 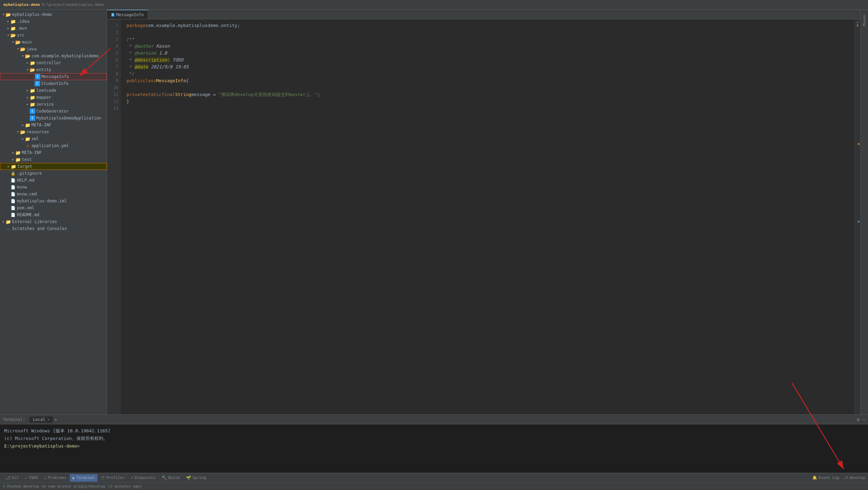 I want to click on tree-arrow-root: ▼, so click(x=3, y=15).